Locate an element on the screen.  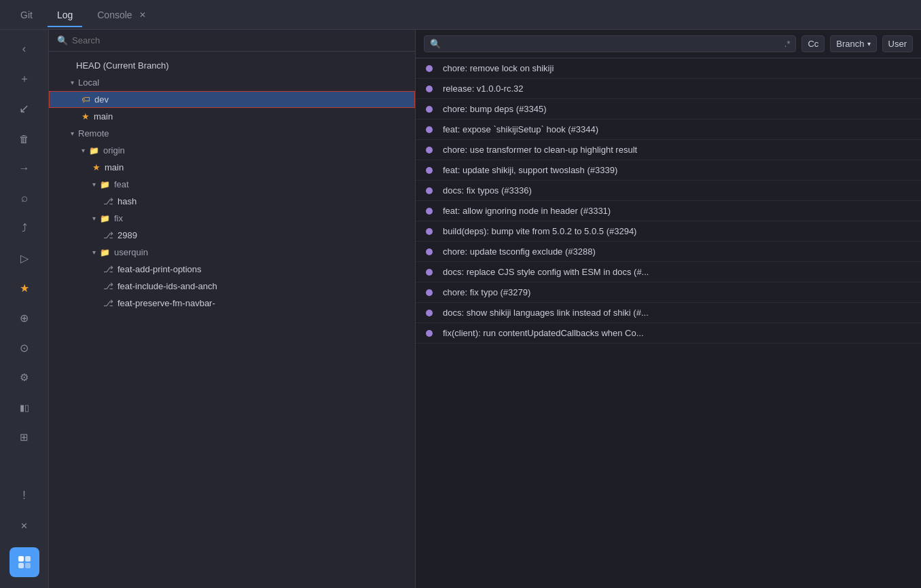
feat-preserve-fm-item: ⎇ feat-preserve-fm-navbar- is located at coordinates (232, 303).